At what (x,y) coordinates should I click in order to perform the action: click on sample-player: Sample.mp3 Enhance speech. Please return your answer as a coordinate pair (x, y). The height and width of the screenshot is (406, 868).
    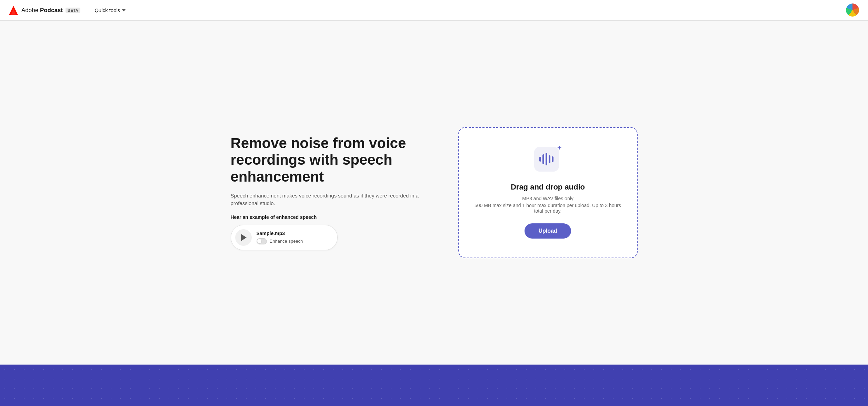
    Looking at the image, I should click on (284, 238).